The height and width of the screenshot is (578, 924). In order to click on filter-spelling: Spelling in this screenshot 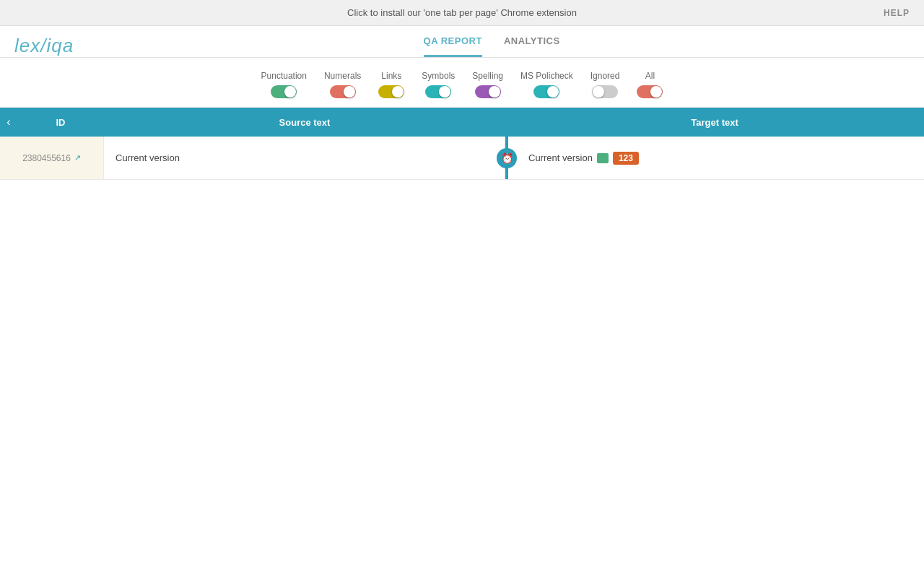, I will do `click(488, 85)`.